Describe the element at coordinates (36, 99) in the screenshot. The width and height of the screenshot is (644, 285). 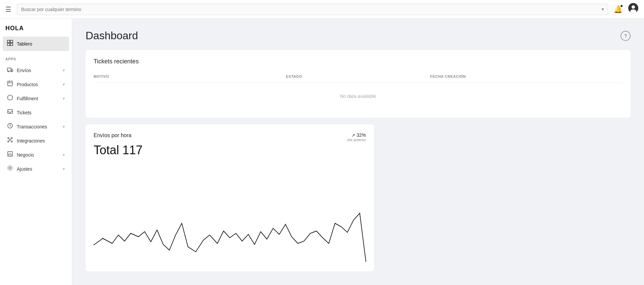
I see `sidebar-item-fulfillment: Fulfillment ∨` at that location.